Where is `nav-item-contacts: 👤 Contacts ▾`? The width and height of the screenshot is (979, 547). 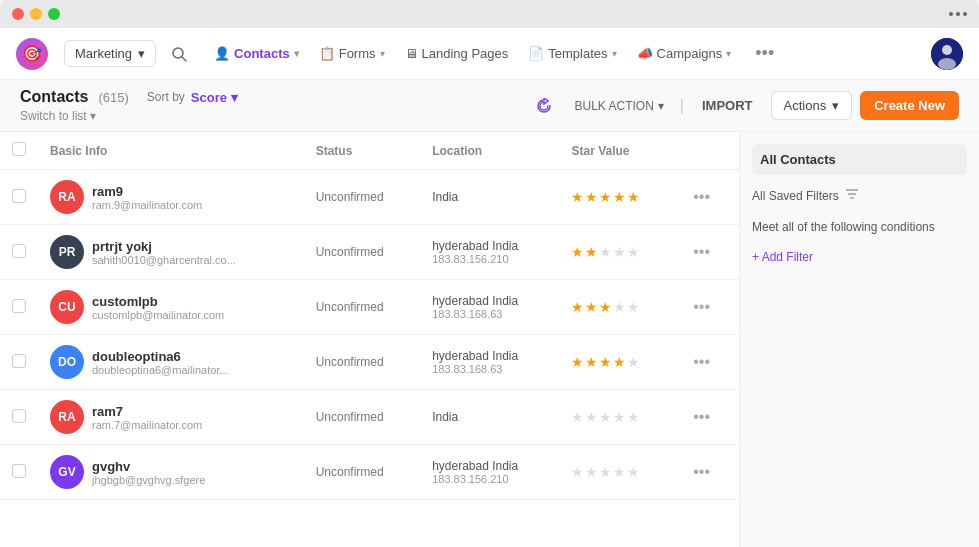
nav-item-contacts: 👤 Contacts ▾ is located at coordinates (256, 54).